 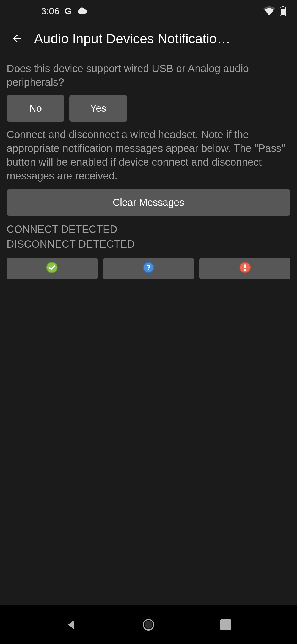 What do you see at coordinates (148, 203) in the screenshot?
I see `clear-messages-button: Clear Messages` at bounding box center [148, 203].